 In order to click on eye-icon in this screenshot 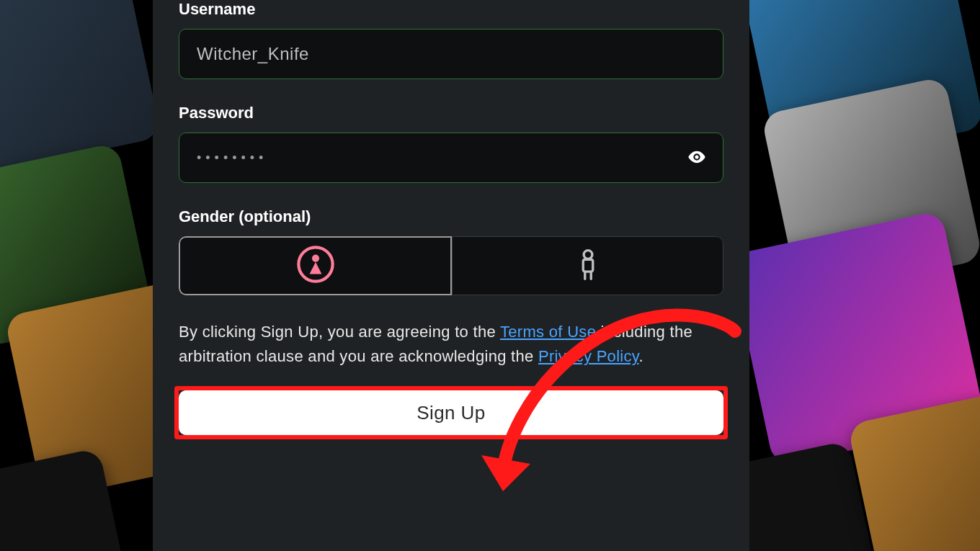, I will do `click(697, 164)`.